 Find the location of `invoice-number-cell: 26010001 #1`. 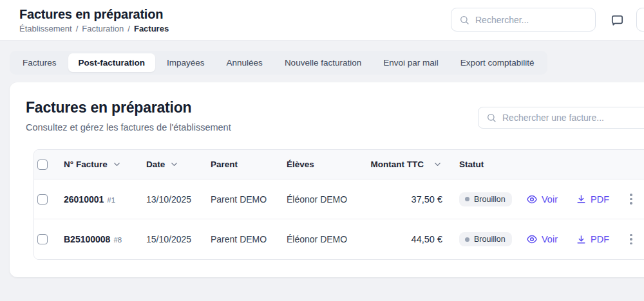

invoice-number-cell: 26010001 #1 is located at coordinates (105, 199).